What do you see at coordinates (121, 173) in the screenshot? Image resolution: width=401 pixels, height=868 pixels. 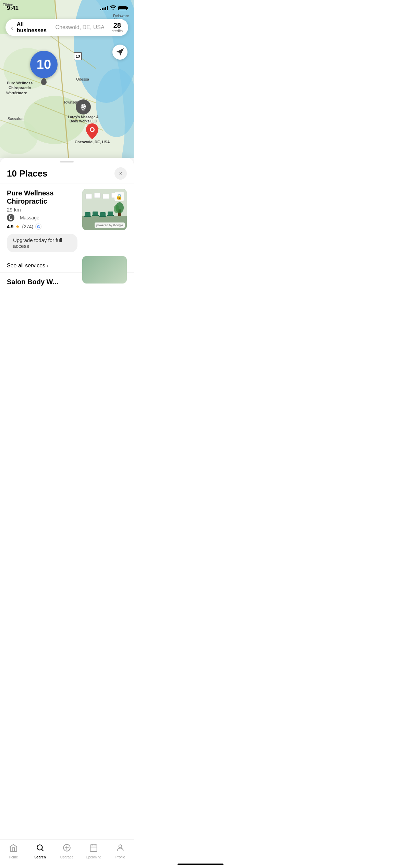 I see `close-icon: ×` at bounding box center [121, 173].